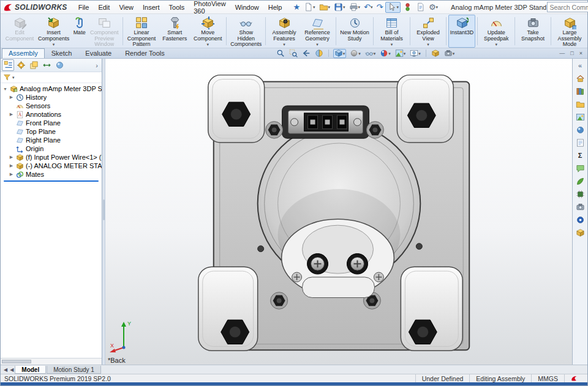 The width and height of the screenshot is (588, 386). Describe the element at coordinates (580, 220) in the screenshot. I see `drive-works-icon` at that location.